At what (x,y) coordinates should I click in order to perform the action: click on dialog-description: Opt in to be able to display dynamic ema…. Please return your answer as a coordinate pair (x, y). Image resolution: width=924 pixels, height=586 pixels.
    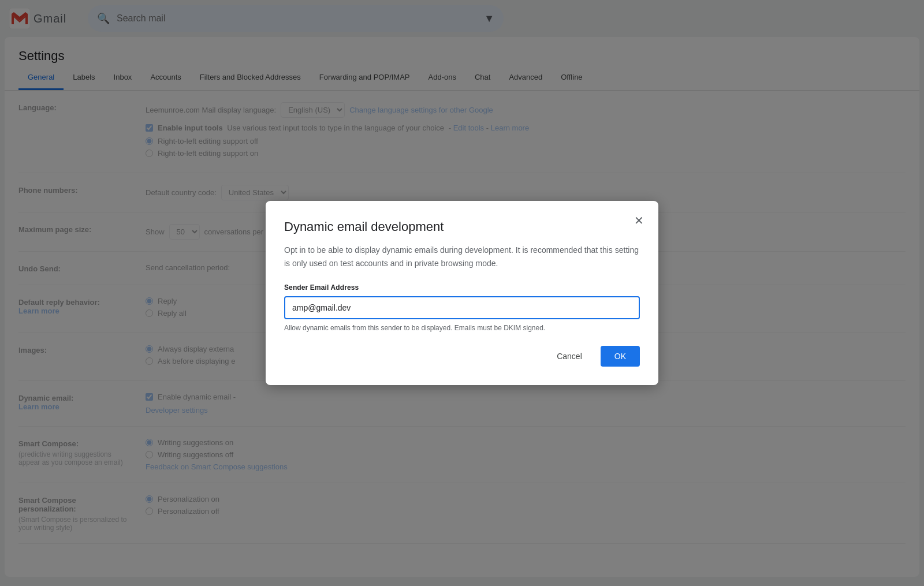
    Looking at the image, I should click on (462, 256).